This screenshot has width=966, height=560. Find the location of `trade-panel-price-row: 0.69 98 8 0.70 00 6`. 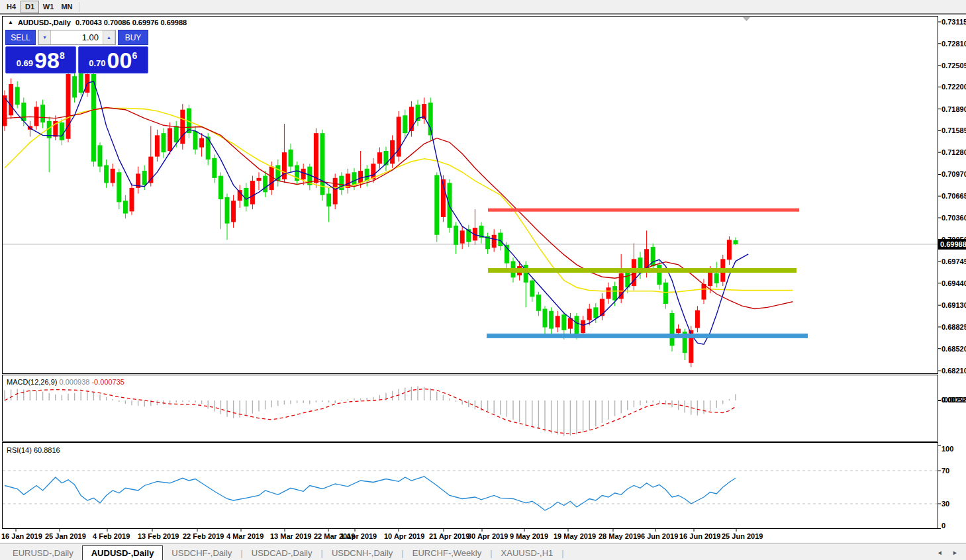

trade-panel-price-row: 0.69 98 8 0.70 00 6 is located at coordinates (77, 60).